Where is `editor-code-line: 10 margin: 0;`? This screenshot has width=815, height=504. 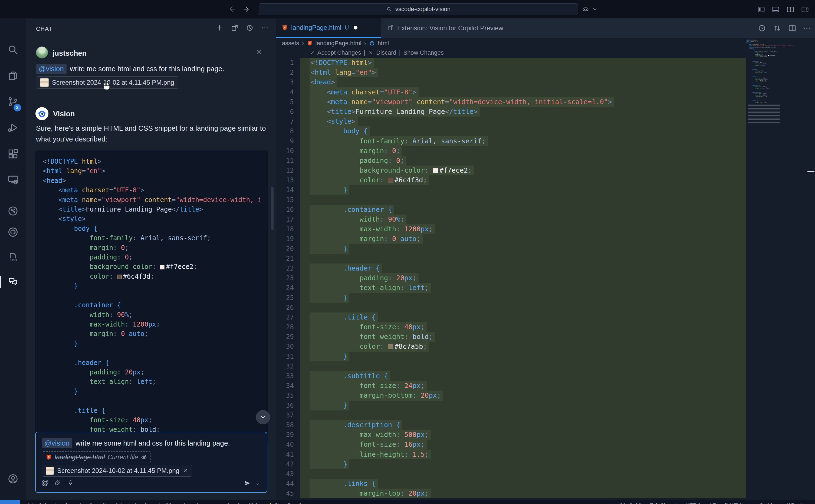
editor-code-line: 10 margin: 0; is located at coordinates (511, 151).